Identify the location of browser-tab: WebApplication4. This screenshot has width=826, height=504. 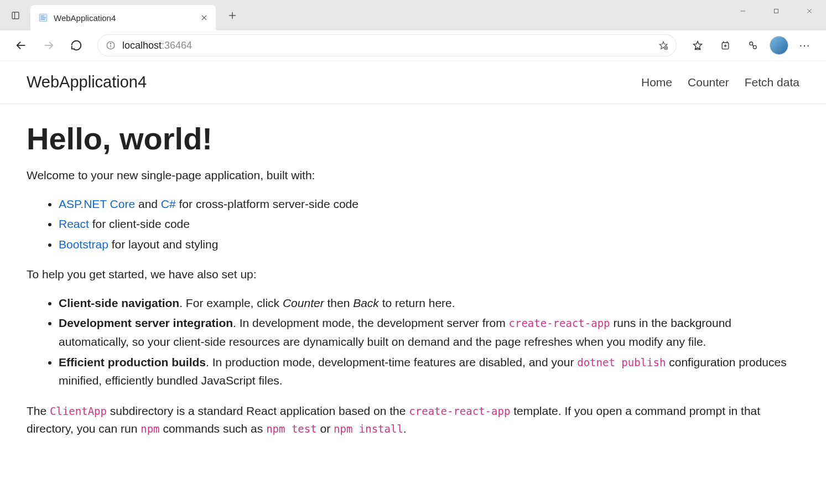
(123, 18).